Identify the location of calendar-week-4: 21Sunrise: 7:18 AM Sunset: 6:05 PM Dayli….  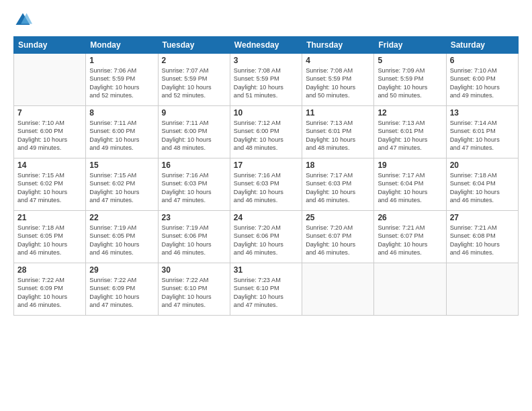
(266, 237).